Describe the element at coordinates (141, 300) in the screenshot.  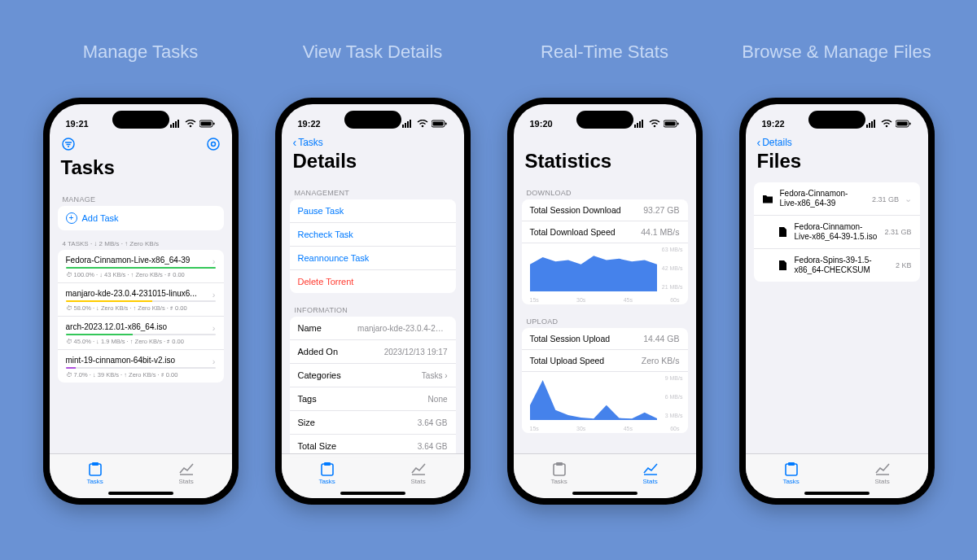
I see `task-row: manjaro-kde-23.0.4-231015-linux6...›⏱ 58…` at that location.